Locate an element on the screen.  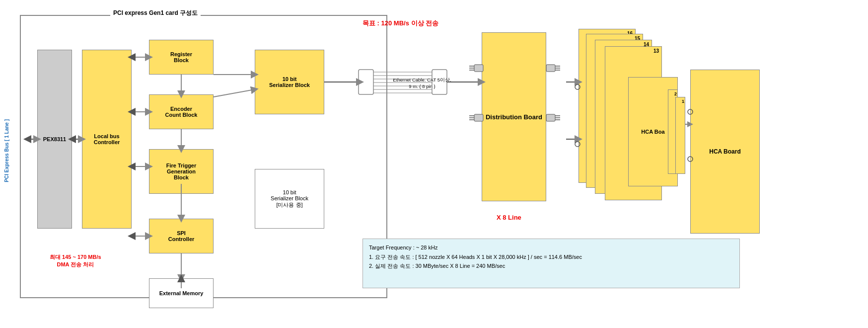
spi-block: SPIController is located at coordinates (181, 236).